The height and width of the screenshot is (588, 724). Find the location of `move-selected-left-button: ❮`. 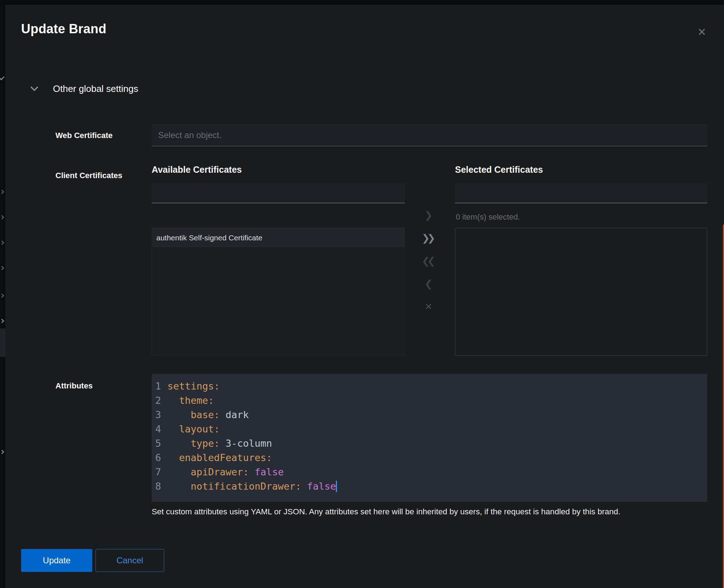

move-selected-left-button: ❮ is located at coordinates (429, 284).